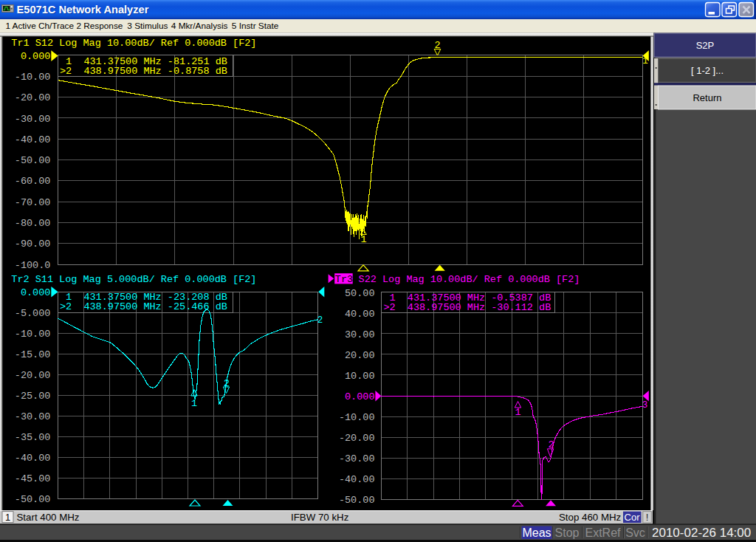  What do you see at coordinates (360, 377) in the screenshot?
I see `svg-text: 10.00` at bounding box center [360, 377].